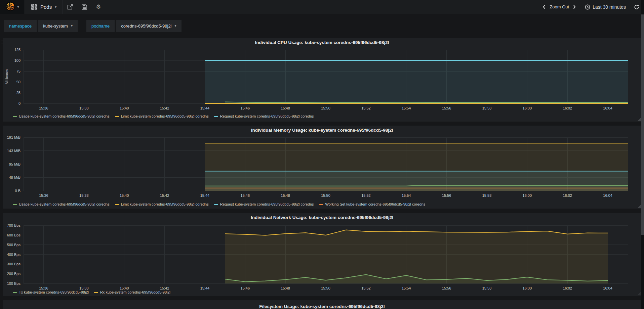 This screenshot has height=309, width=644. What do you see at coordinates (7, 77) in the screenshot?
I see `y-axis-label: Millicores` at bounding box center [7, 77].